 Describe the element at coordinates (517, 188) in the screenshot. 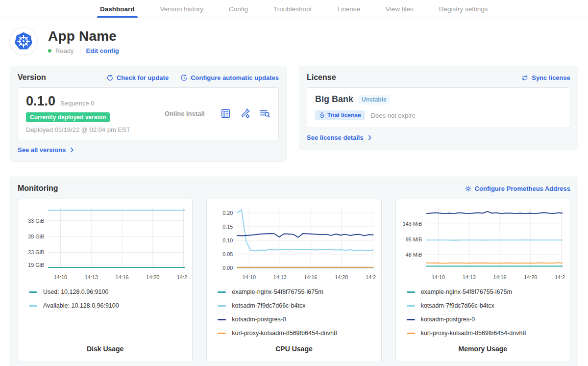

I see `configure-prometheus-link: Configure Prometheus Address` at that location.